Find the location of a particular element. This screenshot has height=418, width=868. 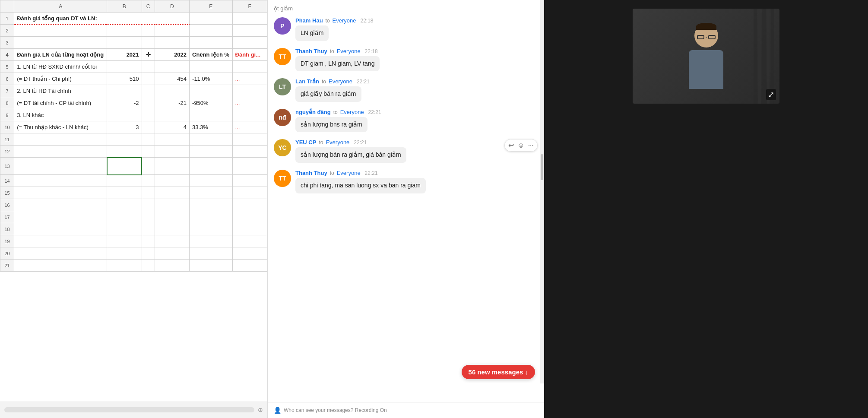

table-row: 19 is located at coordinates (134, 241).